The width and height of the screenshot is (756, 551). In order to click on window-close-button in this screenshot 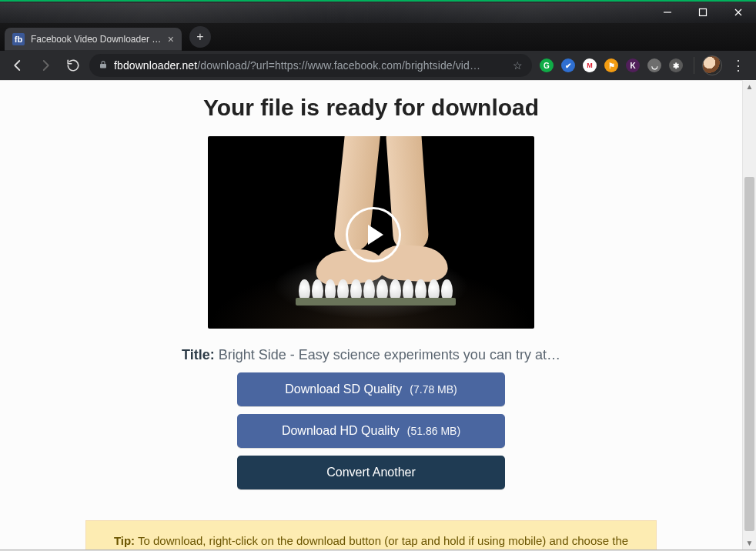, I will do `click(738, 12)`.